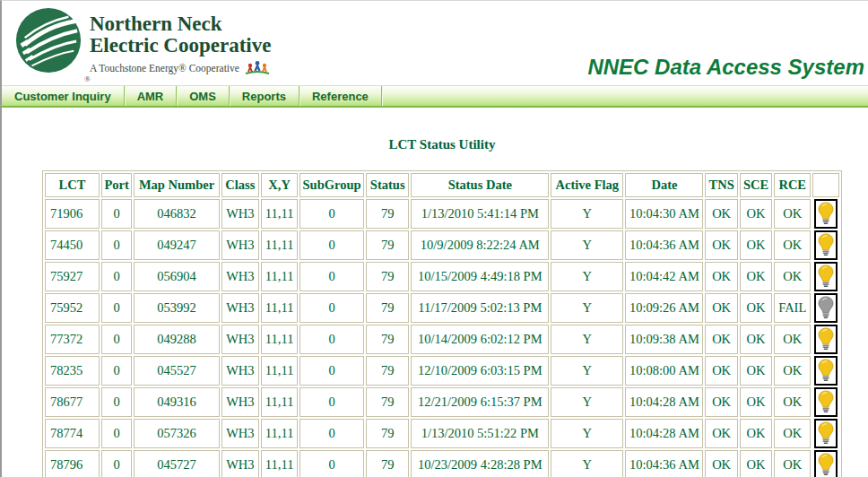  What do you see at coordinates (63, 96) in the screenshot?
I see `nav-item-customer-inquiry: Customer Inquiry` at bounding box center [63, 96].